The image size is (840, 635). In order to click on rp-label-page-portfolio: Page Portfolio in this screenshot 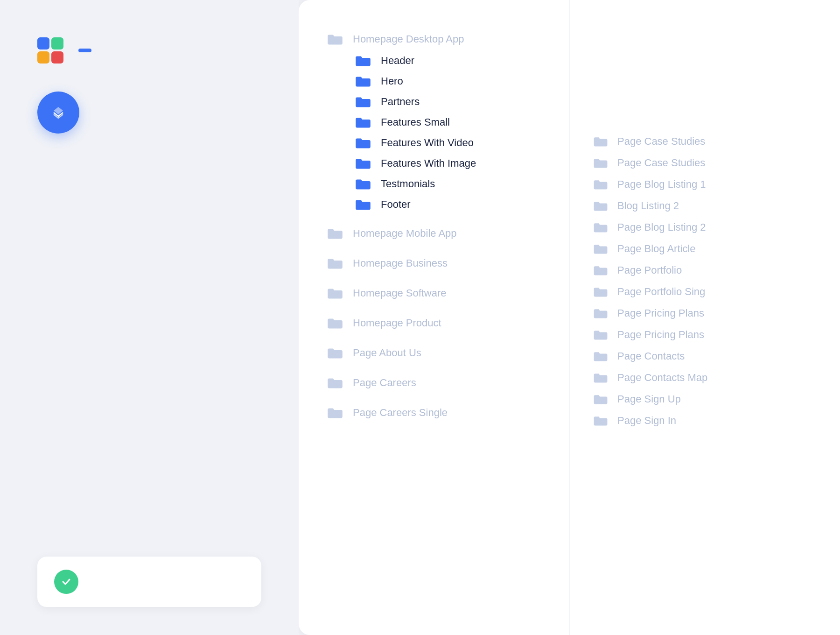, I will do `click(650, 270)`.